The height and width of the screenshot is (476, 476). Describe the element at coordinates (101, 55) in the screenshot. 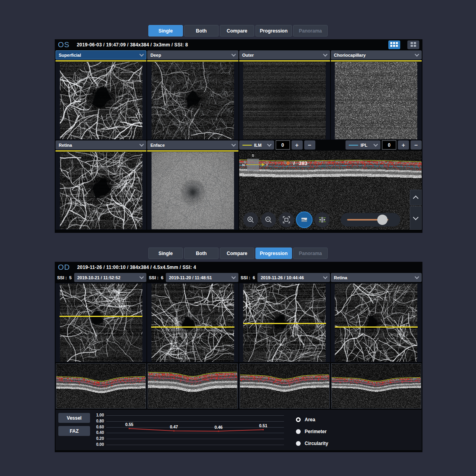

I see `superficial-layer-dropdown: Superficial` at that location.